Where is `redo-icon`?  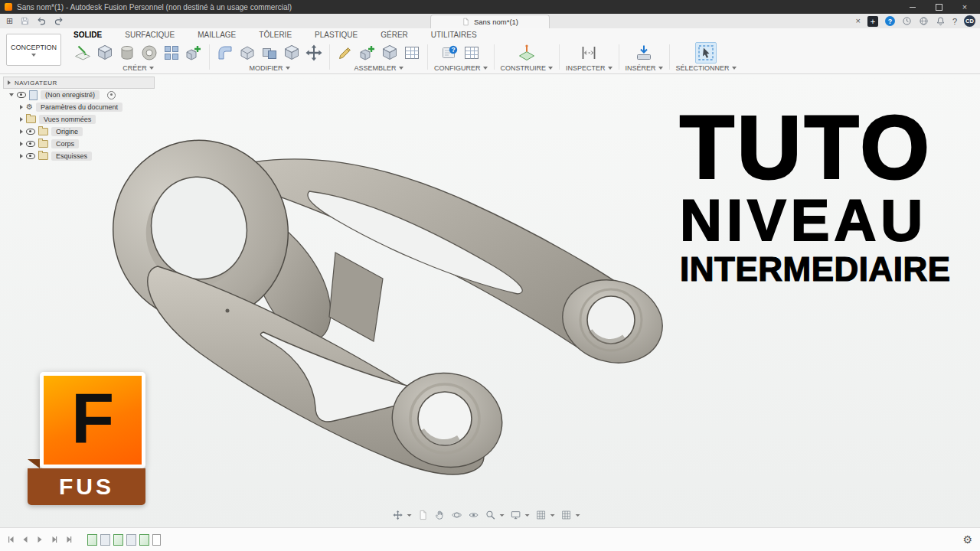 redo-icon is located at coordinates (58, 21).